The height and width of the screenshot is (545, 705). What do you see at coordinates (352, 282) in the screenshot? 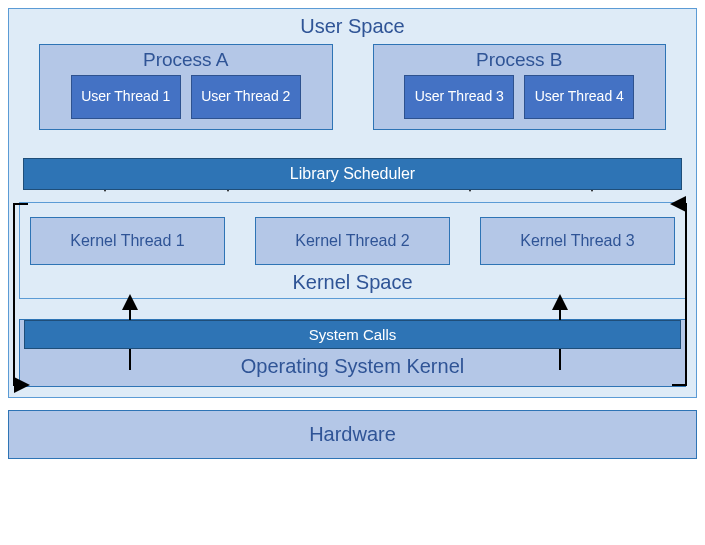
I see `kernel-space-title: Kernel Space` at bounding box center [352, 282].